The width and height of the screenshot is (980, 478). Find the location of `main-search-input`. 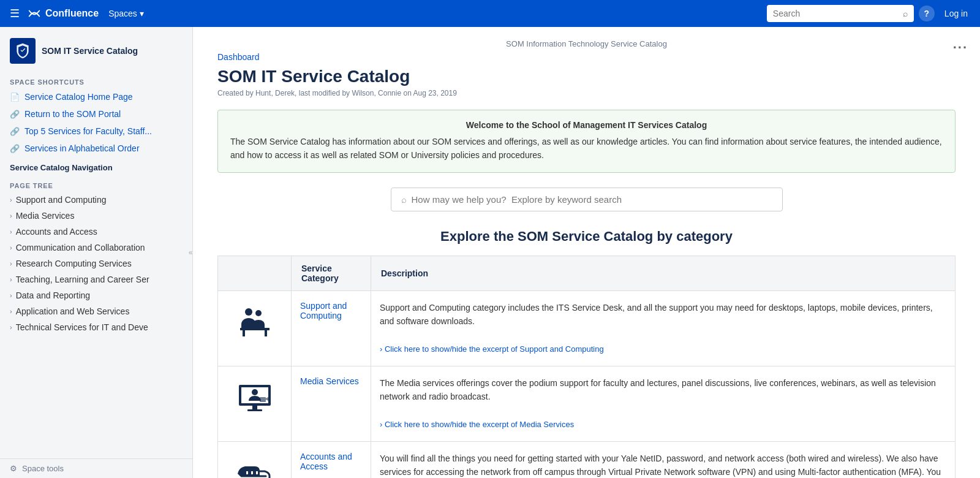

main-search-input is located at coordinates (592, 200).